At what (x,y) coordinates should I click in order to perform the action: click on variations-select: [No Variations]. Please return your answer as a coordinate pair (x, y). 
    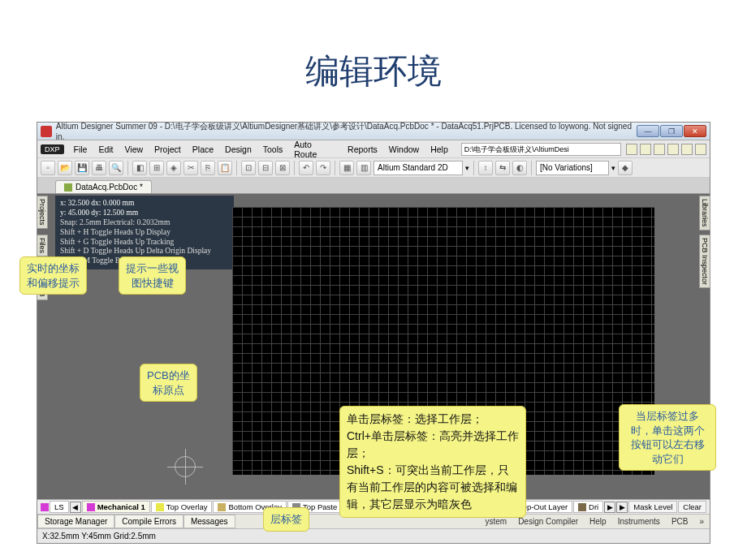
    Looking at the image, I should click on (572, 168).